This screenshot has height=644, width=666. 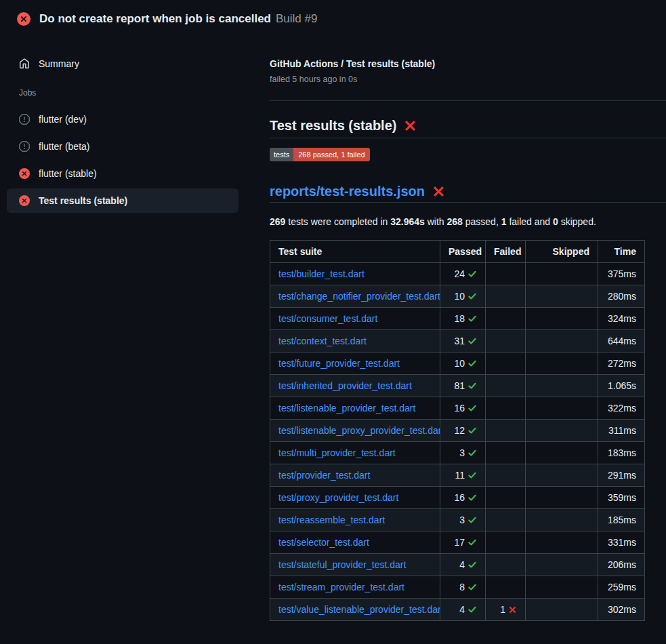 I want to click on passed-cell: 12, so click(x=463, y=431).